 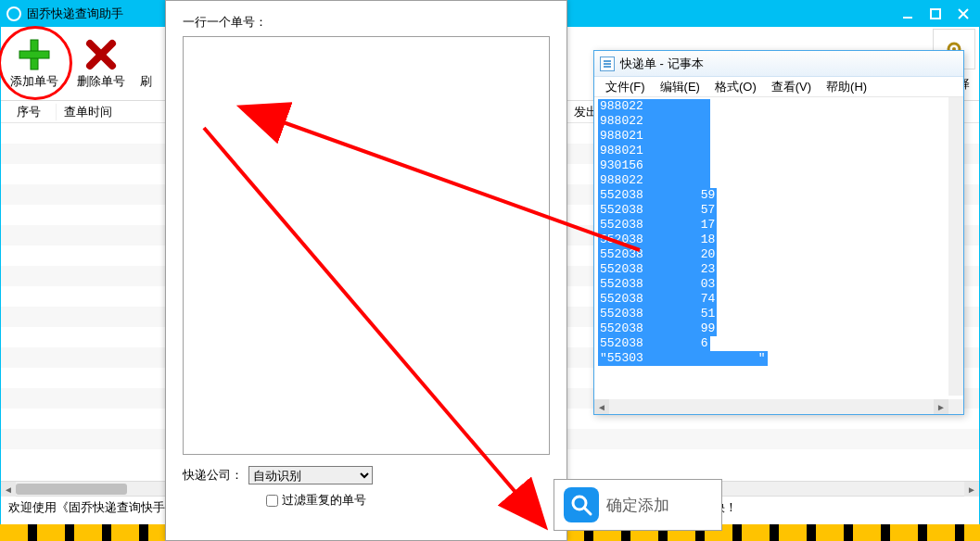 What do you see at coordinates (34, 64) in the screenshot?
I see `add-tracking-button: 添加单号` at bounding box center [34, 64].